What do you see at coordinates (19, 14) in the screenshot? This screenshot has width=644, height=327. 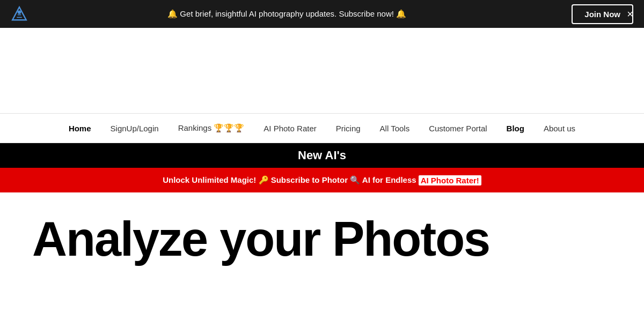 I see `logo-icon` at bounding box center [19, 14].